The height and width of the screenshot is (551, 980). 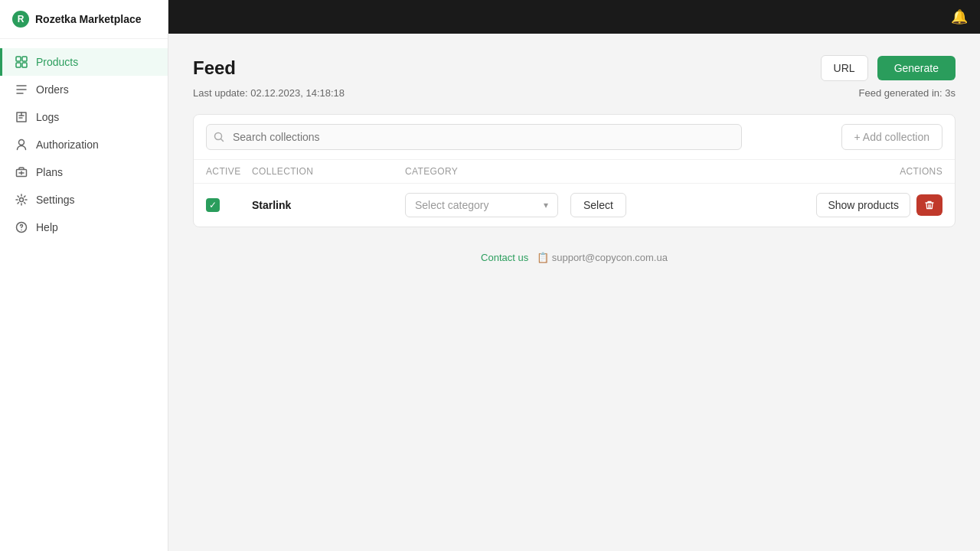 I want to click on generate-button: Generate, so click(x=916, y=68).